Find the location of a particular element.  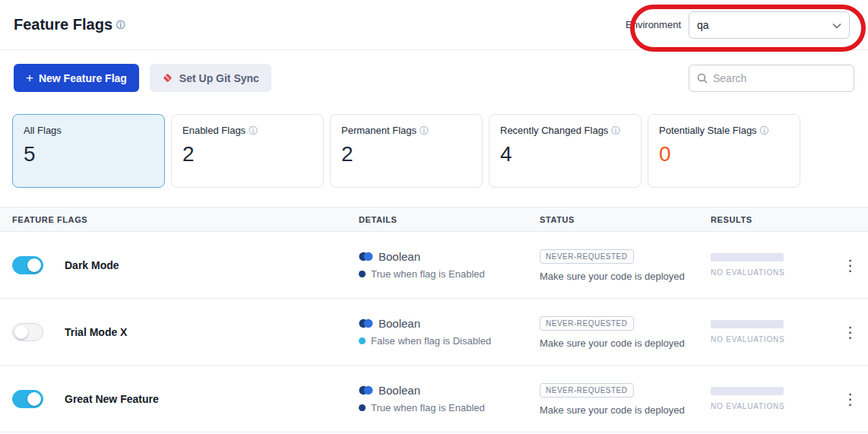

stat-card-label: All Flags is located at coordinates (43, 131).